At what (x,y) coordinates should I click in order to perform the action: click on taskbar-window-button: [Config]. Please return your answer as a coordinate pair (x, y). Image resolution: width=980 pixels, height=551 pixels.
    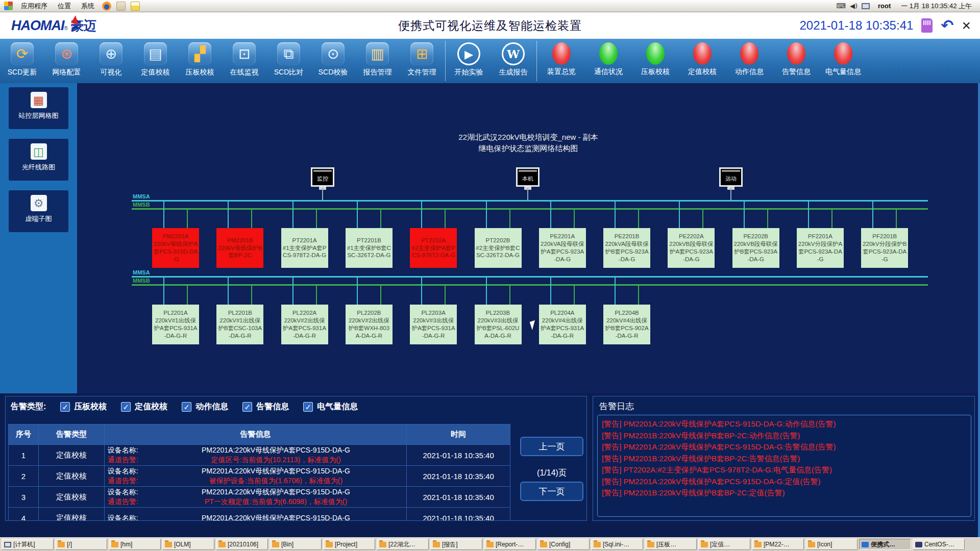
    Looking at the image, I should click on (564, 544).